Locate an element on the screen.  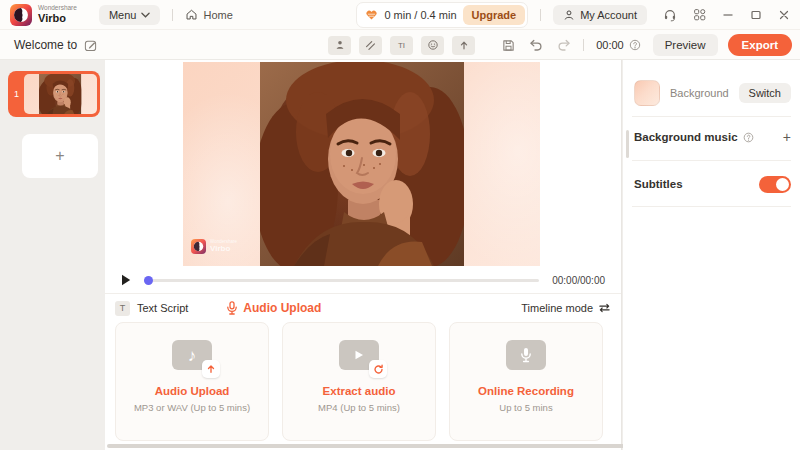
video-duration-label: 00:00 is located at coordinates (610, 45).